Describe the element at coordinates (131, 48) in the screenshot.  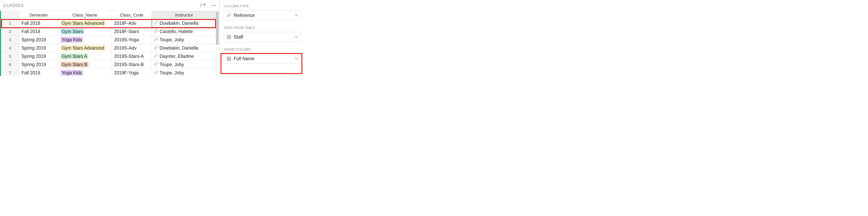
I see `cell-class-code: 2019S-Adv` at that location.